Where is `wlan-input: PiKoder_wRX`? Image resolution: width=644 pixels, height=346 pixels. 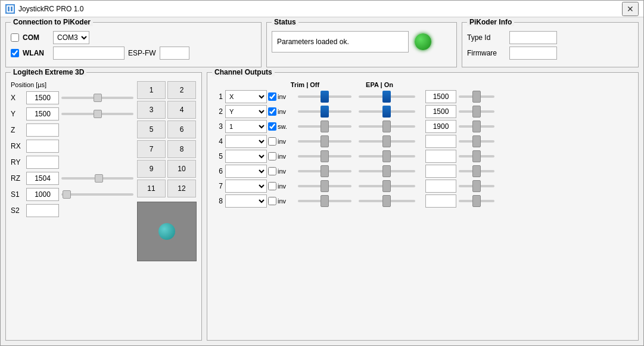
wlan-input: PiKoder_wRX is located at coordinates (89, 53).